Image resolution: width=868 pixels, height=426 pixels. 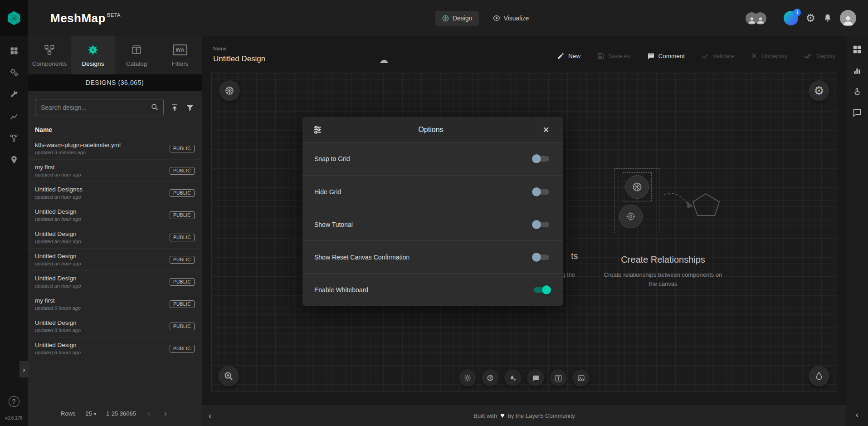 What do you see at coordinates (115, 148) in the screenshot?
I see `design-list-item: k8s-wasm-plugin-ratelimiter.ymlupdated 3…` at bounding box center [115, 148].